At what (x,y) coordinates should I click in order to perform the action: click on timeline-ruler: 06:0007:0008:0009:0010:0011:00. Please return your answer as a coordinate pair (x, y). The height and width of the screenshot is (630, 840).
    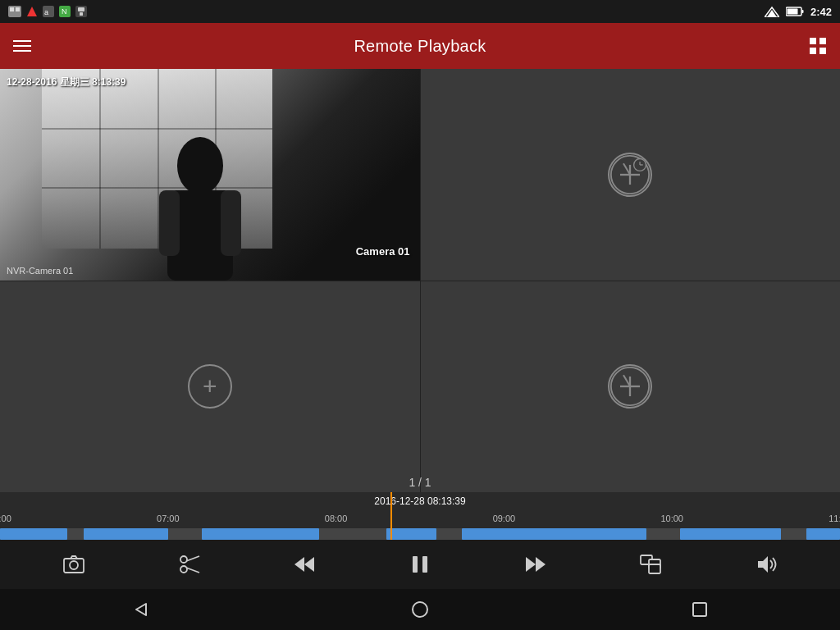
    Looking at the image, I should click on (420, 517).